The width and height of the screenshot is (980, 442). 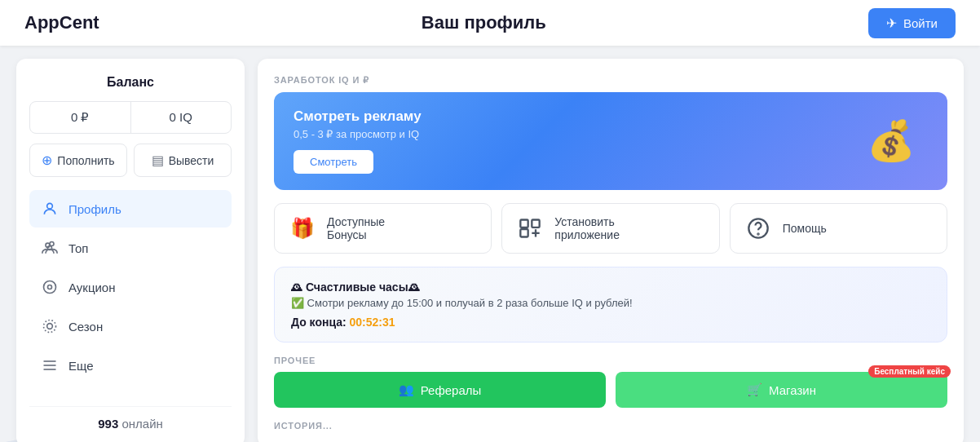 What do you see at coordinates (86, 326) in the screenshot?
I see `sidebar-item-season-label: Сезон` at bounding box center [86, 326].